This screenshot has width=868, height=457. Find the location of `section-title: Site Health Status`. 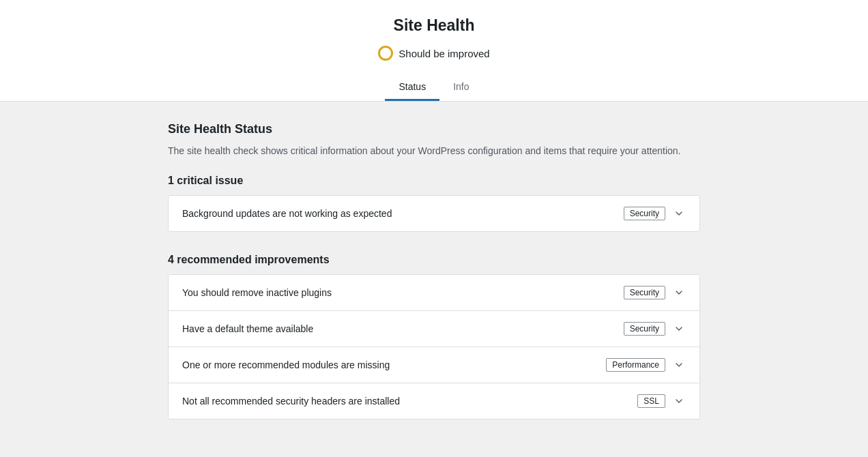

section-title: Site Health Status is located at coordinates (434, 130).